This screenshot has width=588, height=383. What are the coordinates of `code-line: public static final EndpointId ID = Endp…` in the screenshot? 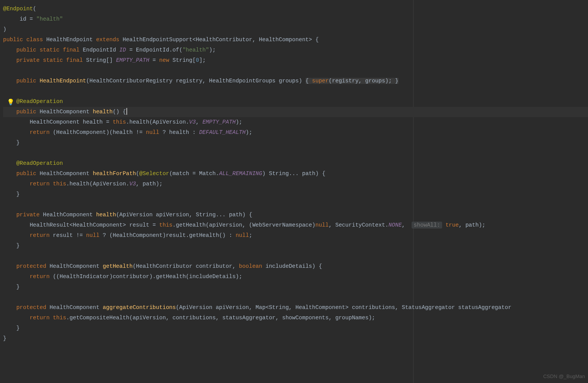 It's located at (296, 50).